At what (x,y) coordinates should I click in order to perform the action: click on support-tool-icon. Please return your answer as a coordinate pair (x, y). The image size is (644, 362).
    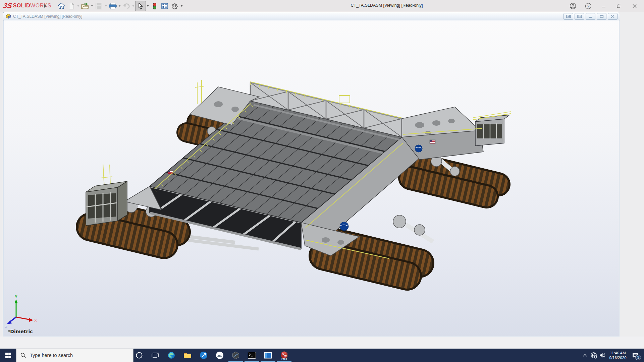
    Looking at the image, I should click on (204, 355).